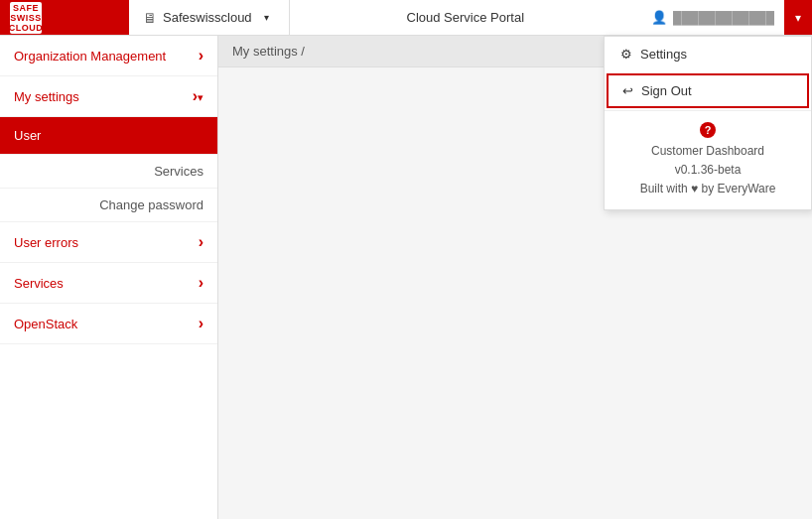 Image resolution: width=812 pixels, height=519 pixels. Describe the element at coordinates (199, 96) in the screenshot. I see `my-settings-chevron: ▾` at that location.